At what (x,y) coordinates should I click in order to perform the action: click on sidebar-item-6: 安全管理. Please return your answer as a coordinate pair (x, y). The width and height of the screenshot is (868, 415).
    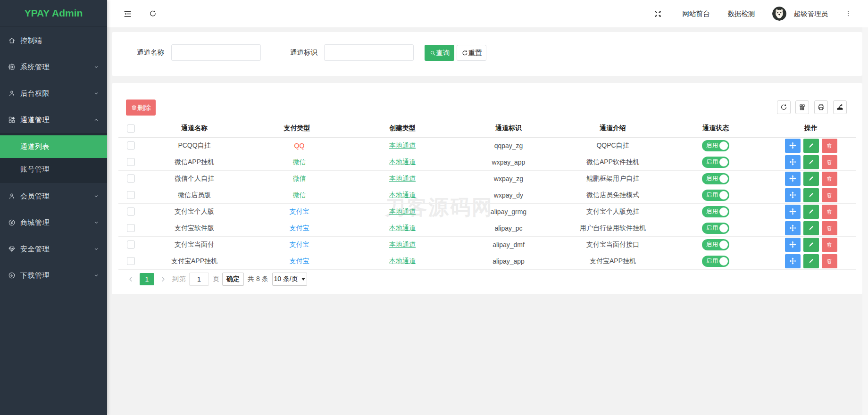
    Looking at the image, I should click on (54, 249).